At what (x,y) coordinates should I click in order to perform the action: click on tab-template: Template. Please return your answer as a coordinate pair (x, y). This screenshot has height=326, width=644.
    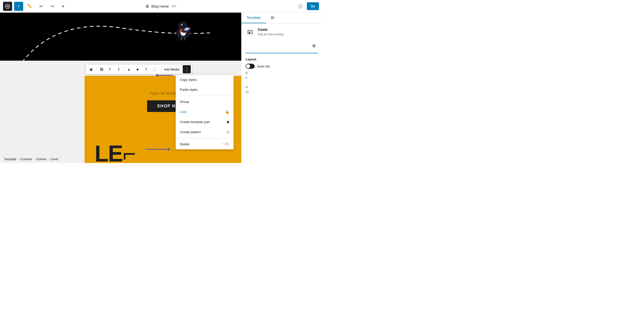
    Looking at the image, I should click on (254, 18).